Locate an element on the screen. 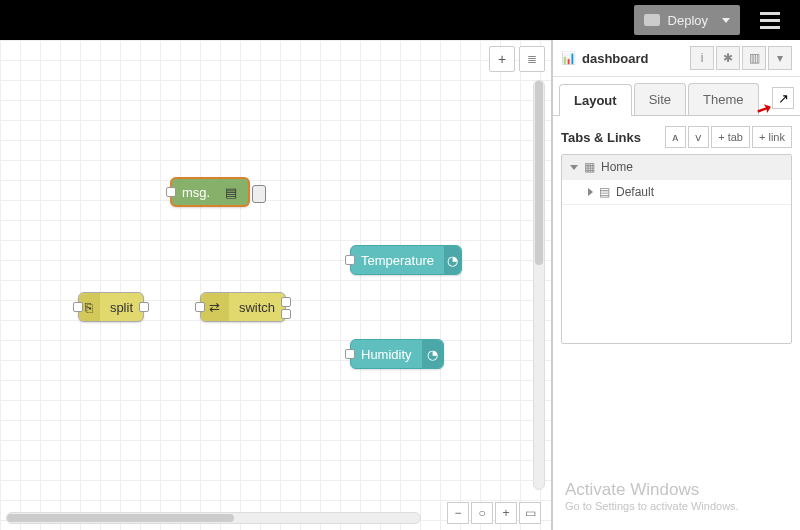 Image resolution: width=800 pixels, height=530 pixels. pane-buttons: ᴀ ᴠ + tab + link is located at coordinates (728, 137).